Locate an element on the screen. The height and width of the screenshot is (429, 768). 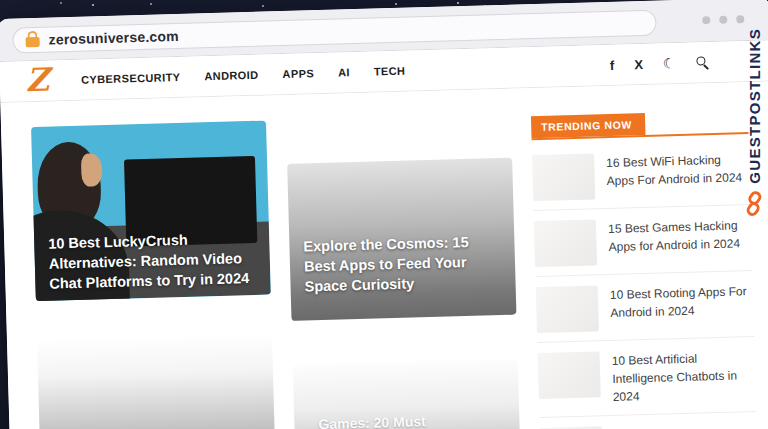
trending-item-title: 10 Best Rooting Apps For Android in 2024 is located at coordinates (682, 302).